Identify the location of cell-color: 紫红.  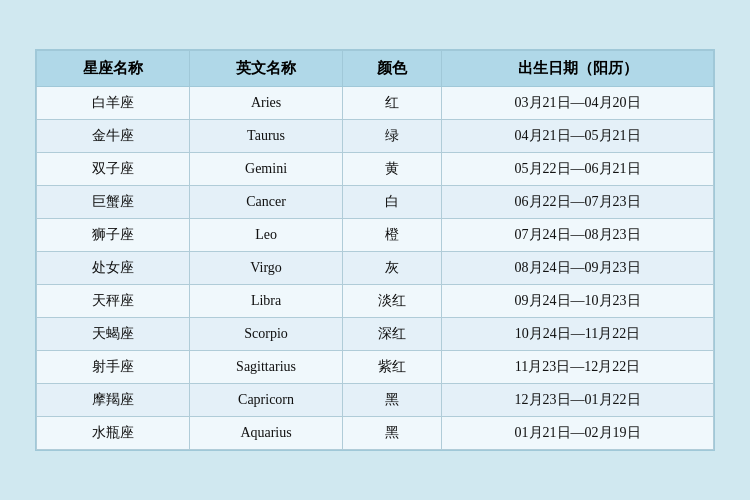
(392, 368).